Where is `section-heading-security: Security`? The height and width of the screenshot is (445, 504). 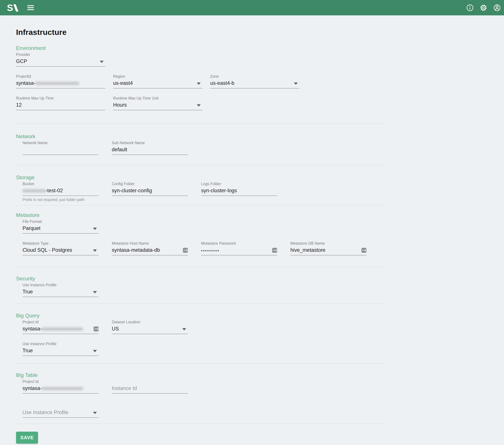
section-heading-security: Security is located at coordinates (260, 279).